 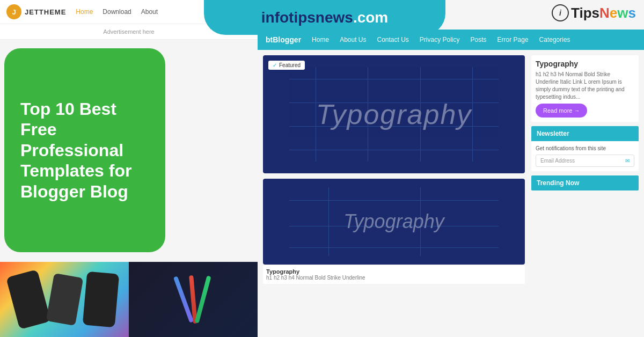 I want to click on itips-brand-text: TipsNews, so click(x=603, y=13).